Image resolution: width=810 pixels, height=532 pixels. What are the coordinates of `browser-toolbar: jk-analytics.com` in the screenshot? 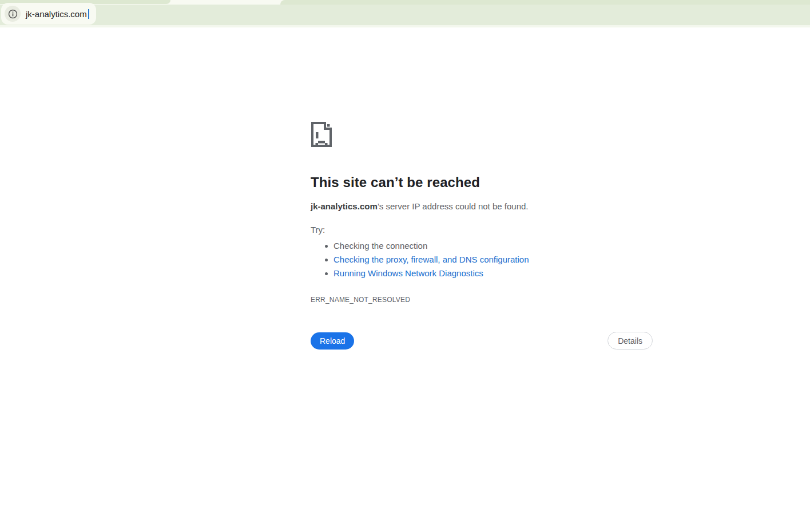 It's located at (405, 14).